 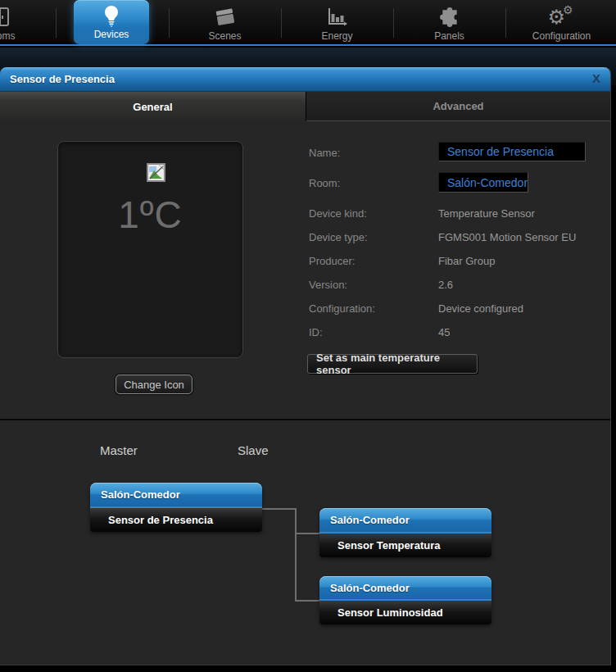 What do you see at coordinates (224, 23) in the screenshot?
I see `nav-tab-scenes: Scenes` at bounding box center [224, 23].